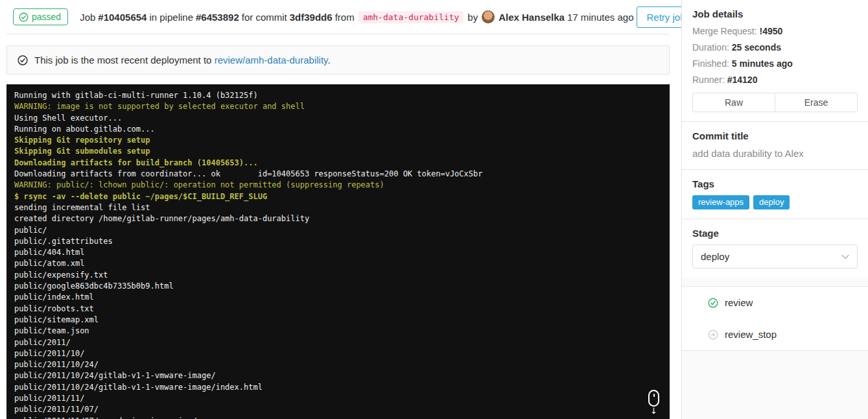  Describe the element at coordinates (338, 174) in the screenshot. I see `log-line: Downloading artifacts from coordinator..…` at that location.